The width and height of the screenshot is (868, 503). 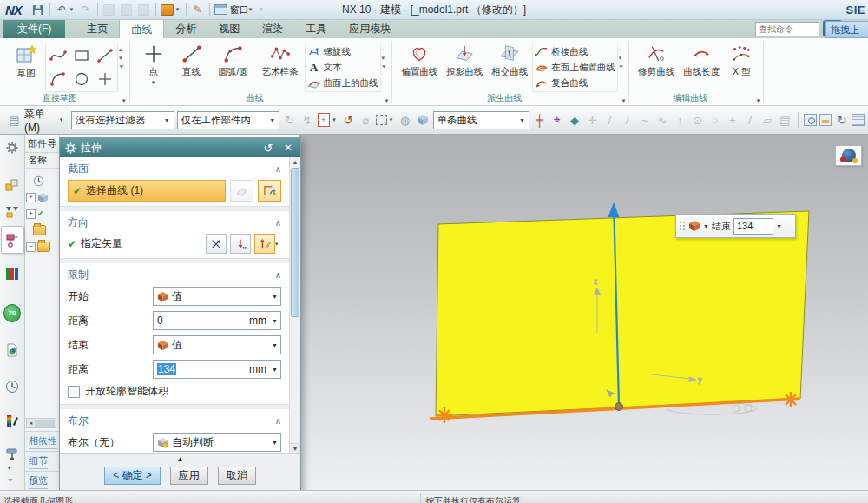 I want to click on lasso-dropdown-icon: ▾, so click(x=392, y=120).